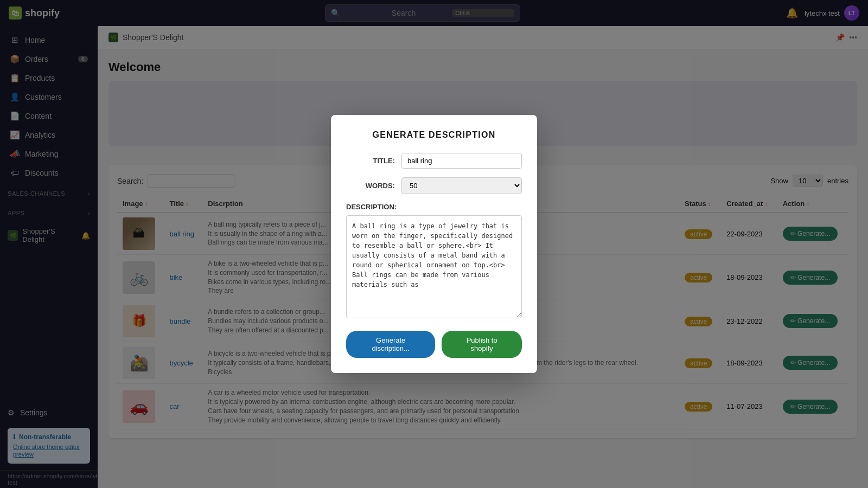 The image size is (868, 488). What do you see at coordinates (434, 267) in the screenshot?
I see `modal-description-textarea: A ball ring is a type of jewelry that is…` at bounding box center [434, 267].